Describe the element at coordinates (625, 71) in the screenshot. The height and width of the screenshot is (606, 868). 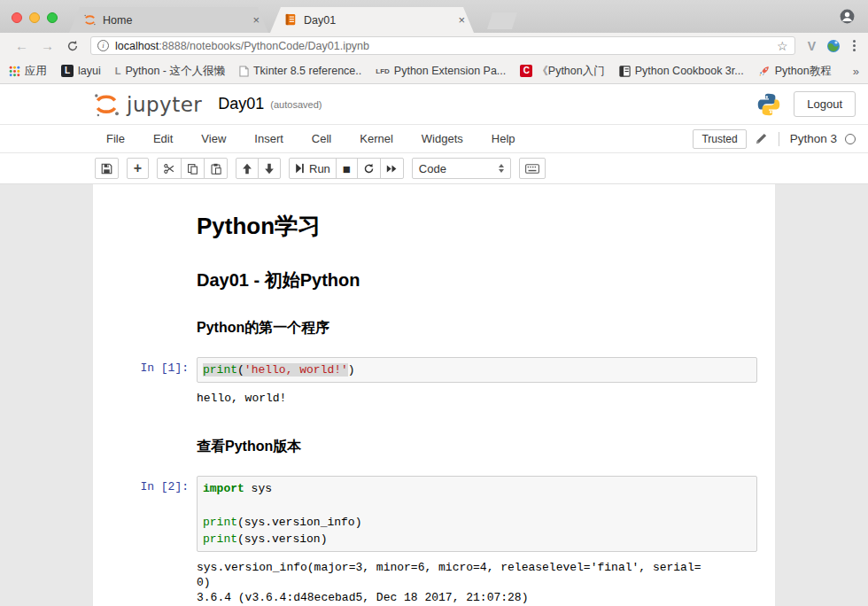
I see `book-icon` at that location.